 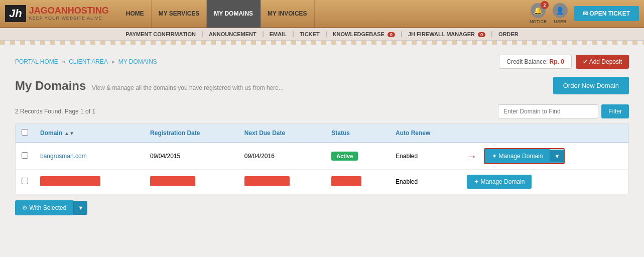 I want to click on order-new-domain-button: Order New Domain, so click(x=591, y=85).